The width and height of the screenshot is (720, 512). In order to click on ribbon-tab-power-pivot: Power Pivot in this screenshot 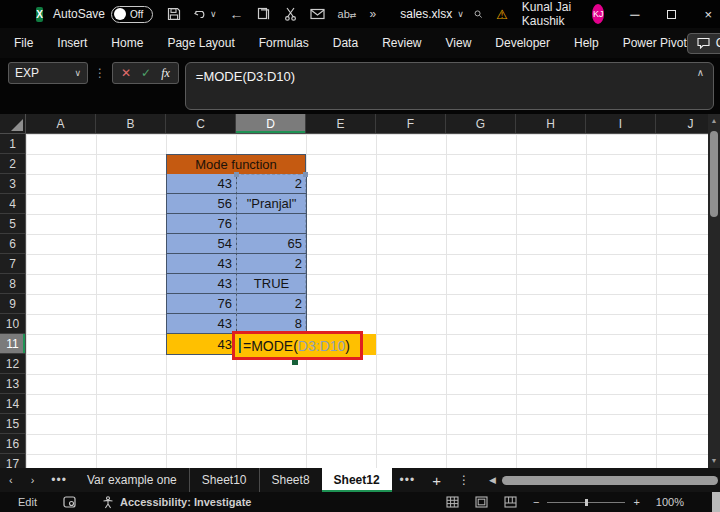, I will do `click(655, 43)`.